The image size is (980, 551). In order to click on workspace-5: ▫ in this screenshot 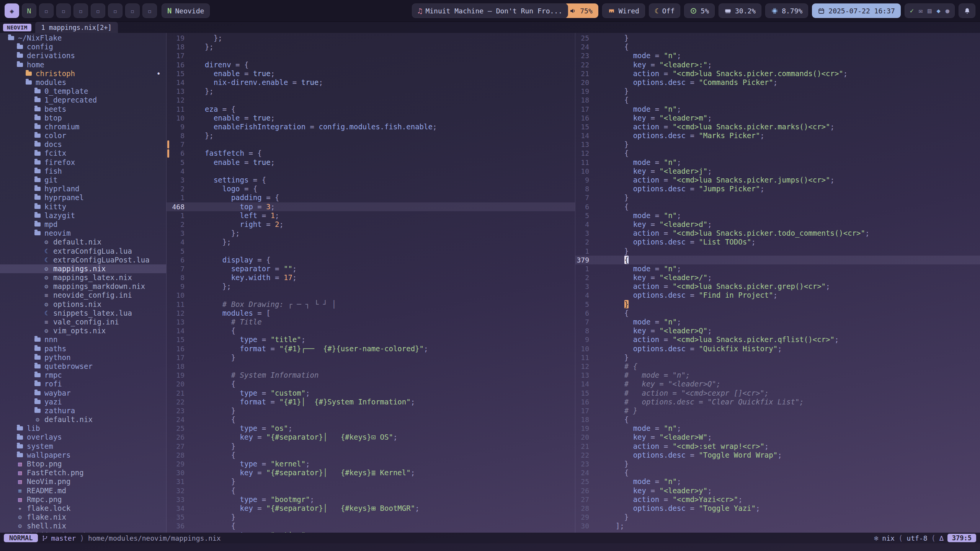, I will do `click(81, 11)`.